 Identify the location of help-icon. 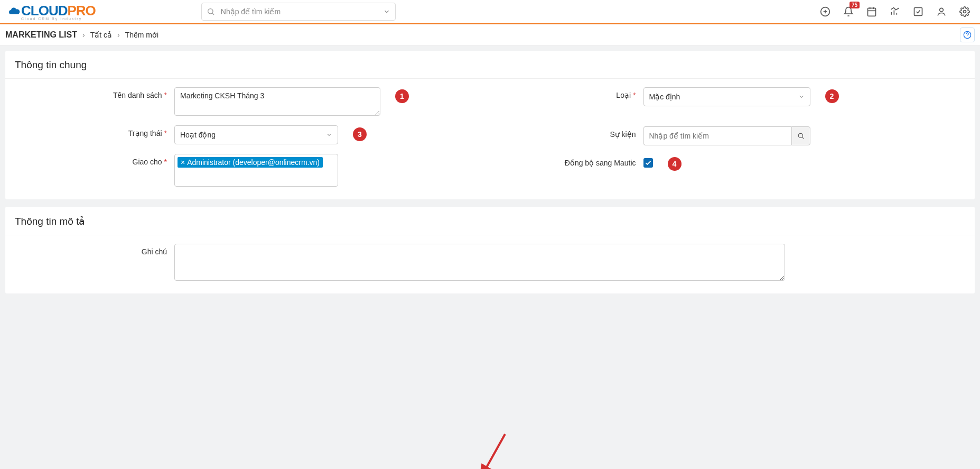
(967, 35).